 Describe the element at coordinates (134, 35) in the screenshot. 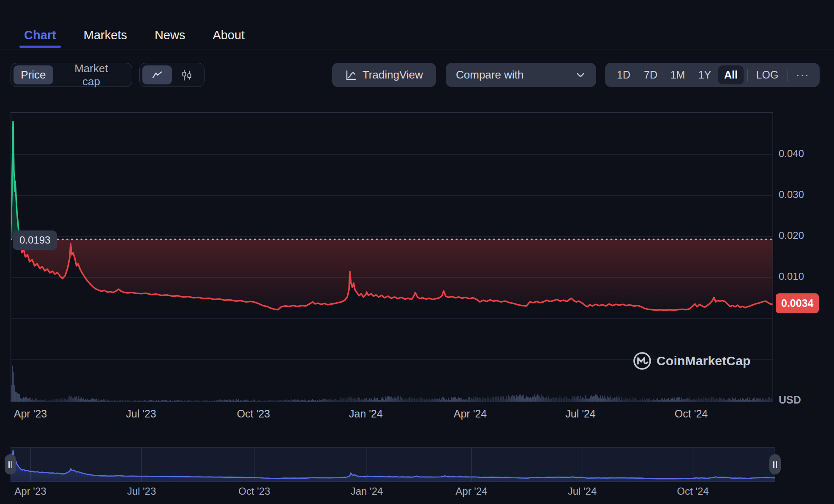

I see `tab-bar: Chart Markets News About` at that location.